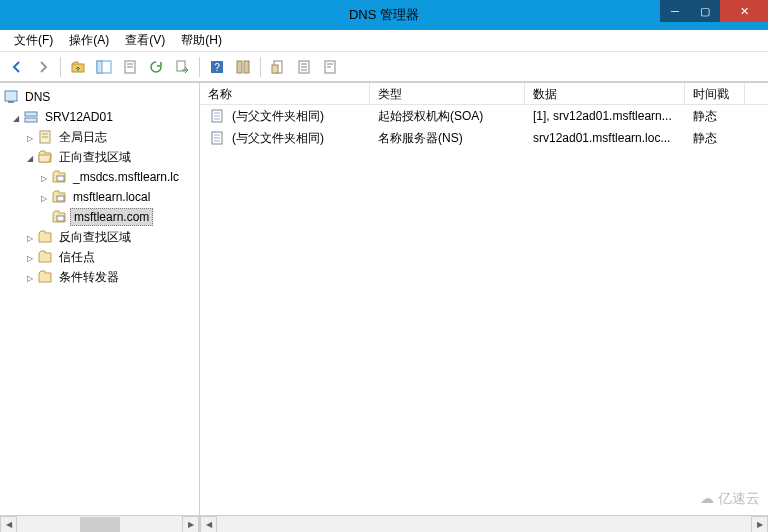  I want to click on menu-bar: 文件(F) 操作(A) 查看(V) 帮助(H), so click(384, 41).